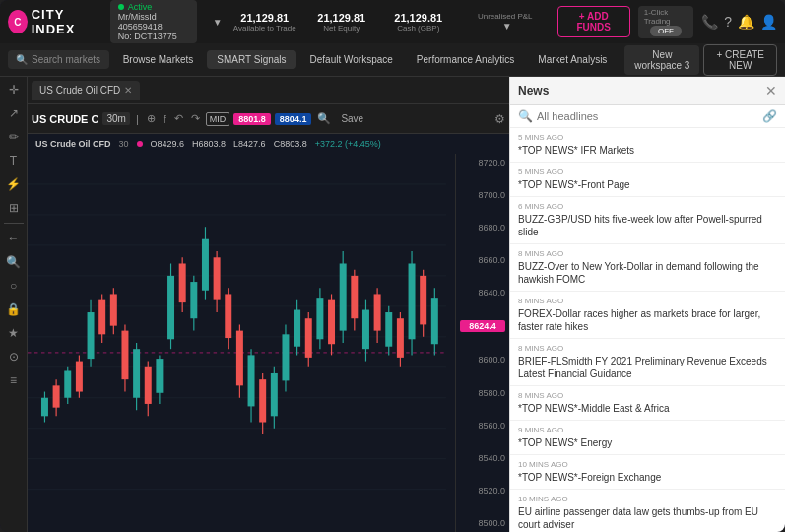 This screenshot has width=785, height=532. What do you see at coordinates (14, 238) in the screenshot?
I see `back-tool: ←` at bounding box center [14, 238].